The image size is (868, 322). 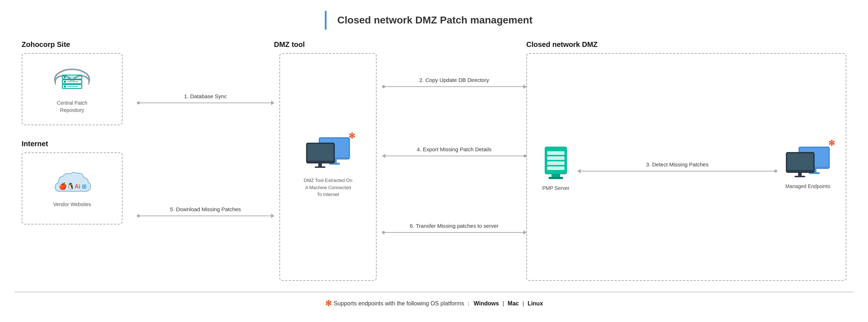 What do you see at coordinates (454, 161) in the screenshot?
I see `mid-right-connectors: 2. Copy Update DB Directory 4. Export Mi…` at bounding box center [454, 161].